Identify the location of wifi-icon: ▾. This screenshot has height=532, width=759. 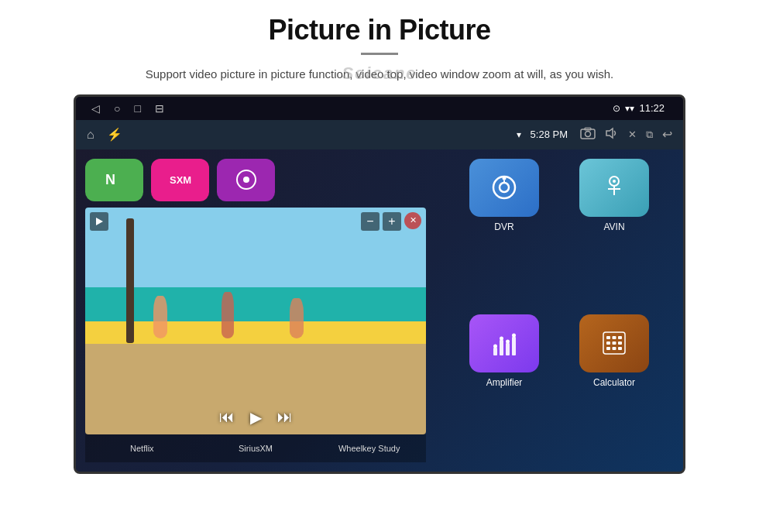
(519, 135).